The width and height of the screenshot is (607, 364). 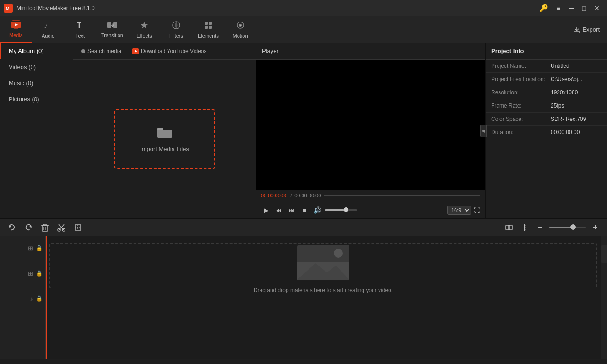 What do you see at coordinates (560, 228) in the screenshot?
I see `zoom-fill` at bounding box center [560, 228].